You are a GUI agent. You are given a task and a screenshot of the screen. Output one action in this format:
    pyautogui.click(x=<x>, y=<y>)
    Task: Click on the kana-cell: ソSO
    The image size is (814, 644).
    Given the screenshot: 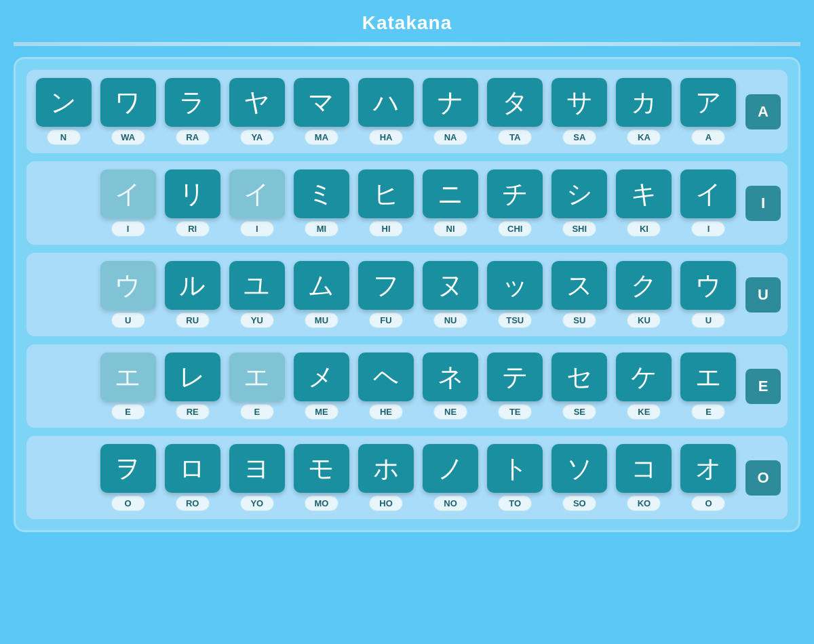 What is the action you would take?
    pyautogui.click(x=579, y=477)
    